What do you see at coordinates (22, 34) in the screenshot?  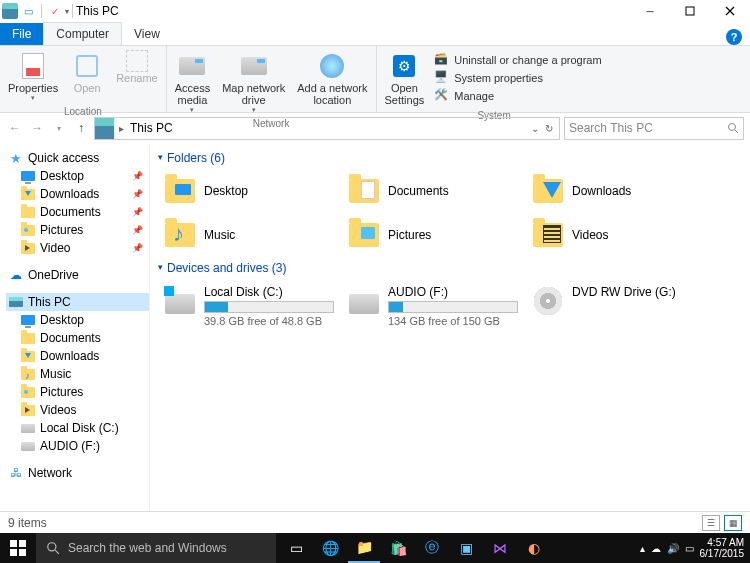 I see `tab-file: File` at bounding box center [22, 34].